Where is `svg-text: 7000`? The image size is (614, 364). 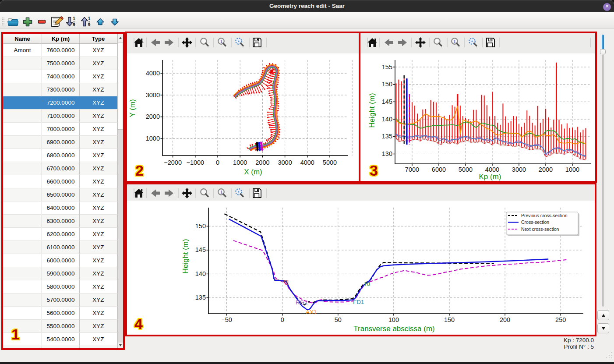
svg-text: 7000 is located at coordinates (412, 170).